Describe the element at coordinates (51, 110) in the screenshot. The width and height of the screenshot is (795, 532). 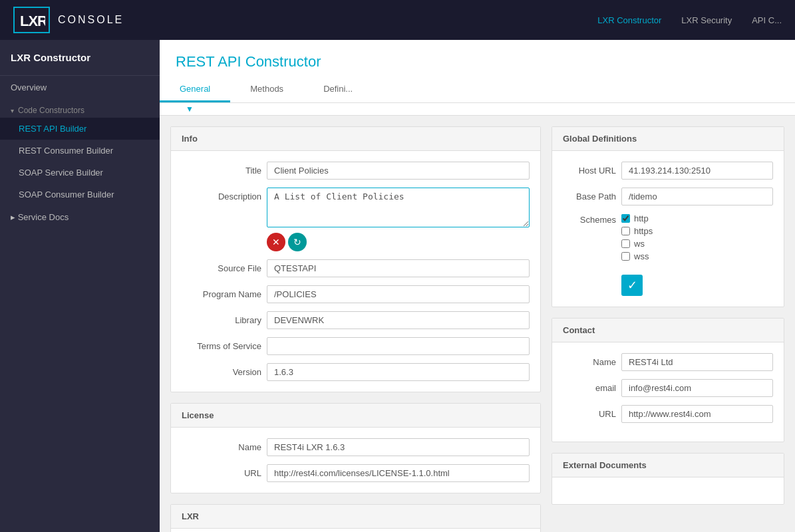
I see `sidebar-section-label: Code Constructors` at that location.